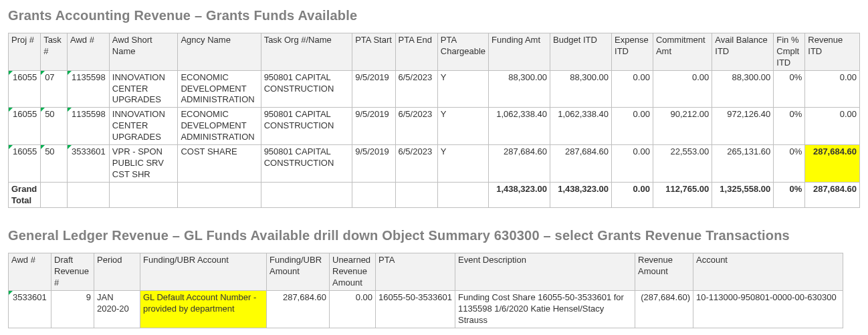 This screenshot has height=335, width=868. What do you see at coordinates (434, 235) in the screenshot?
I see `section2-title: General Ledger Revenue – GL Funds Availa…` at bounding box center [434, 235].